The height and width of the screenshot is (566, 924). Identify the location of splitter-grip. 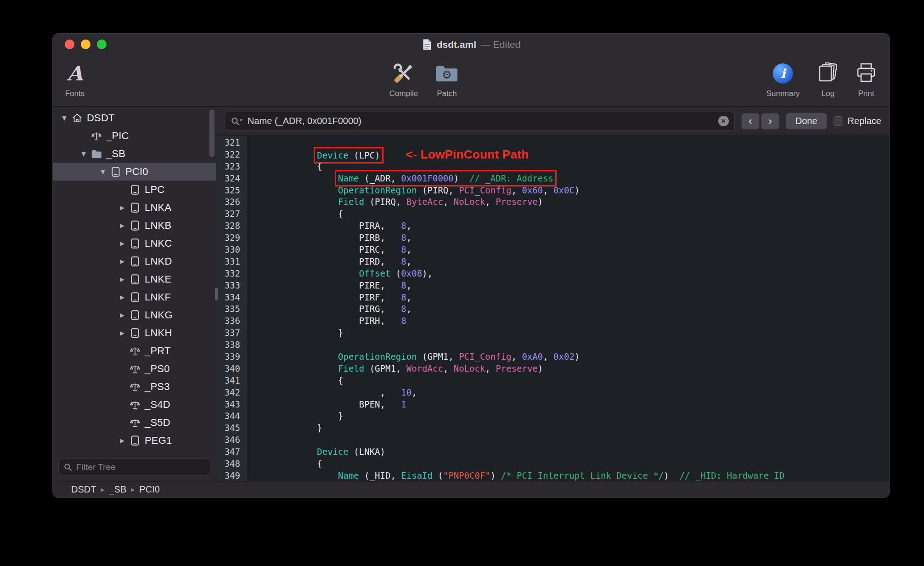
(216, 294).